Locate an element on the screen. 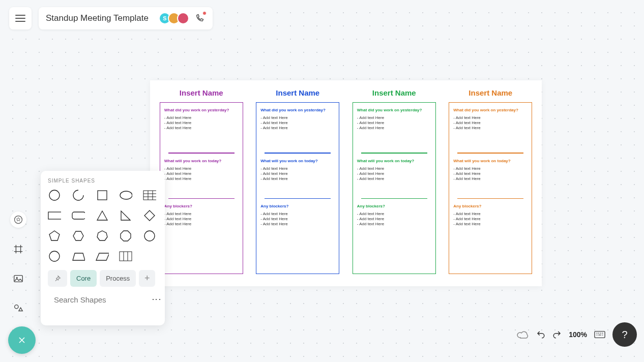 This screenshot has width=644, height=362. collaborator-avatars: S is located at coordinates (182, 18).